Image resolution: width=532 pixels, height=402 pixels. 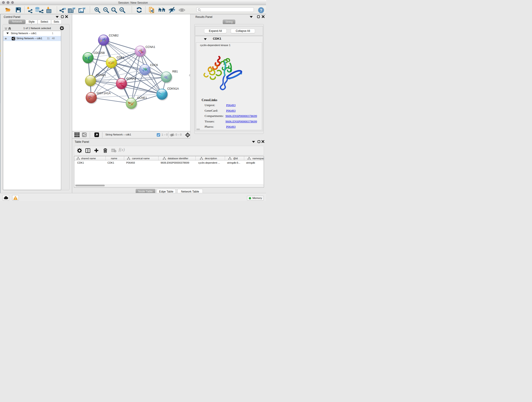 What do you see at coordinates (154, 65) in the screenshot?
I see `svg-text: CDC6` at bounding box center [154, 65].